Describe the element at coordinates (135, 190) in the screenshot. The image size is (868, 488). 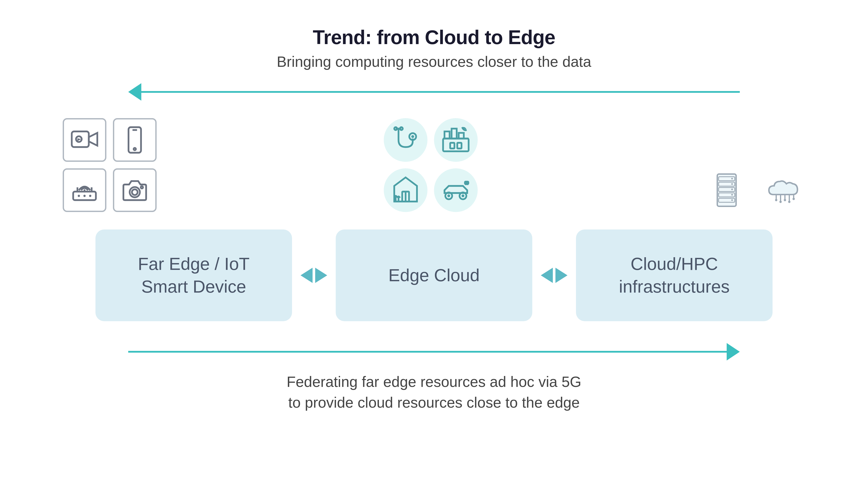
I see `camera-icon` at that location.